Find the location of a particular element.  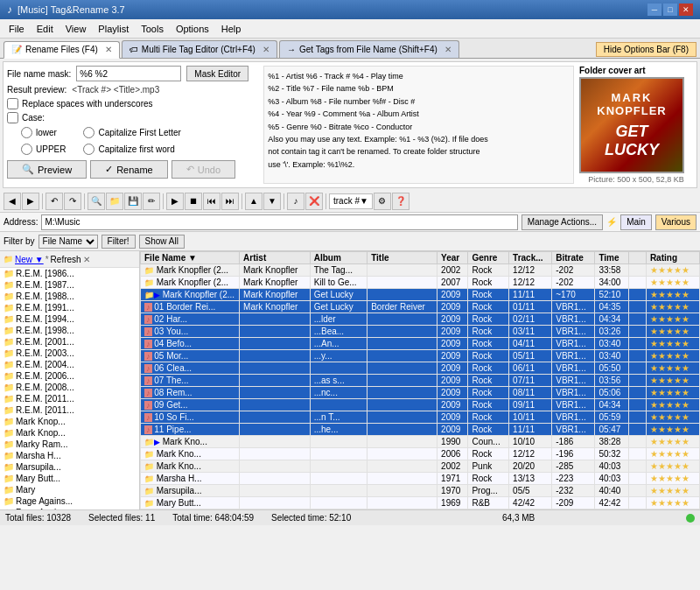

close-tree: ✕ is located at coordinates (87, 259).